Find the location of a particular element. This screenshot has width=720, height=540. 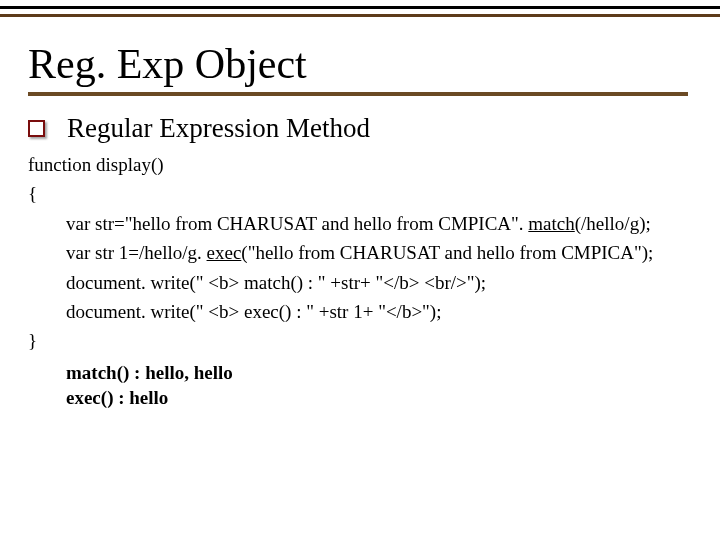

code-line: document. write(" <b> exec() : " +str 1+… is located at coordinates (360, 312).